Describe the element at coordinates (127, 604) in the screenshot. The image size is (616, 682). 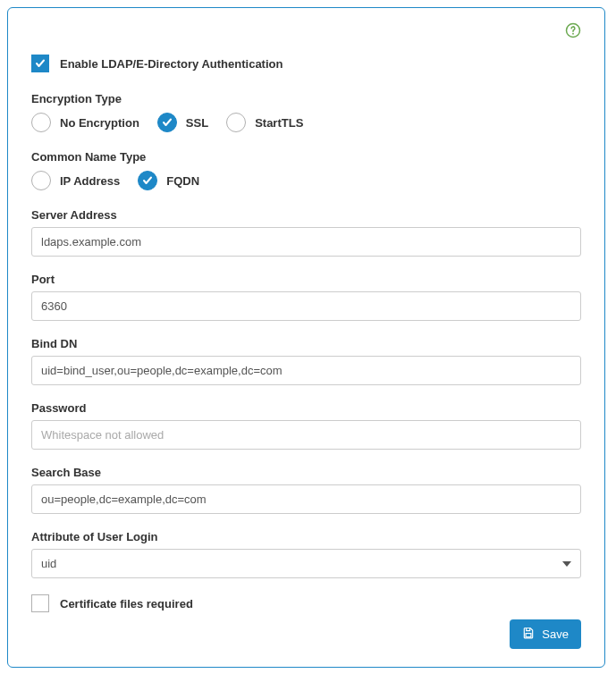
I see `cert-files-label: Certificate files required` at that location.